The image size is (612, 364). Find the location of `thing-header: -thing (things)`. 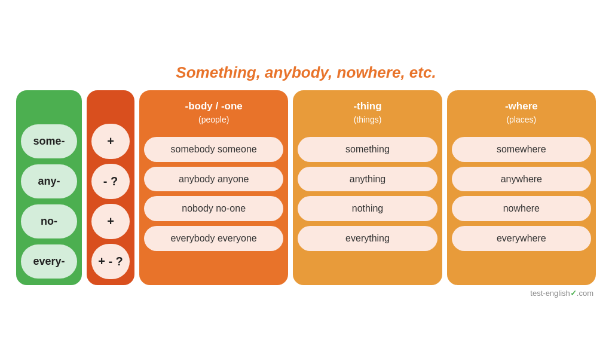

thing-header: -thing (things) is located at coordinates (367, 114).